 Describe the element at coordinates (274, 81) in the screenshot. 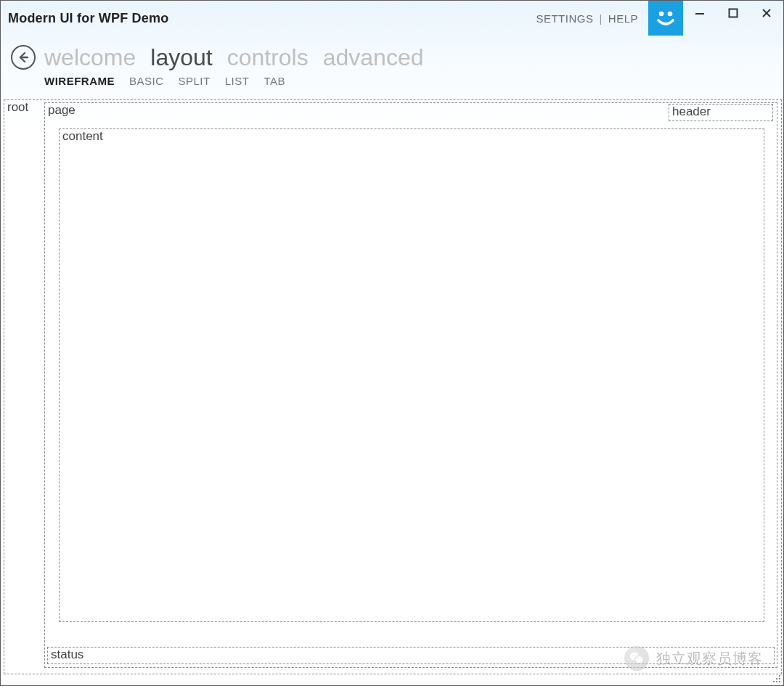

I see `subtab-tab: TAB` at that location.